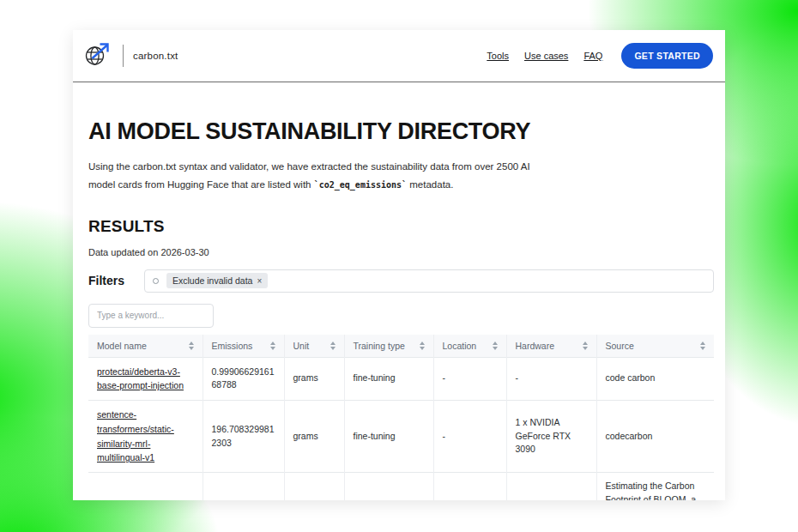 The width and height of the screenshot is (798, 532). Describe the element at coordinates (244, 437) in the screenshot. I see `cell-emissions: 196.7083299812303` at that location.